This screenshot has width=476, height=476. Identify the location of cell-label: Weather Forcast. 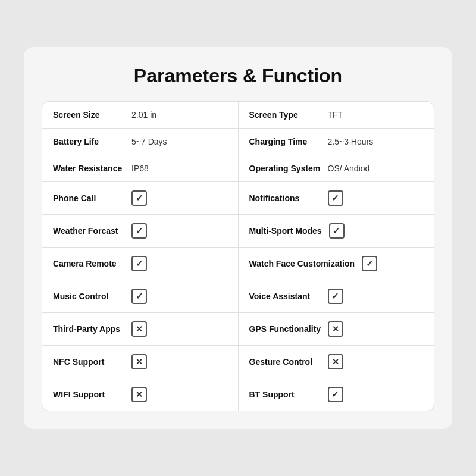
(89, 231).